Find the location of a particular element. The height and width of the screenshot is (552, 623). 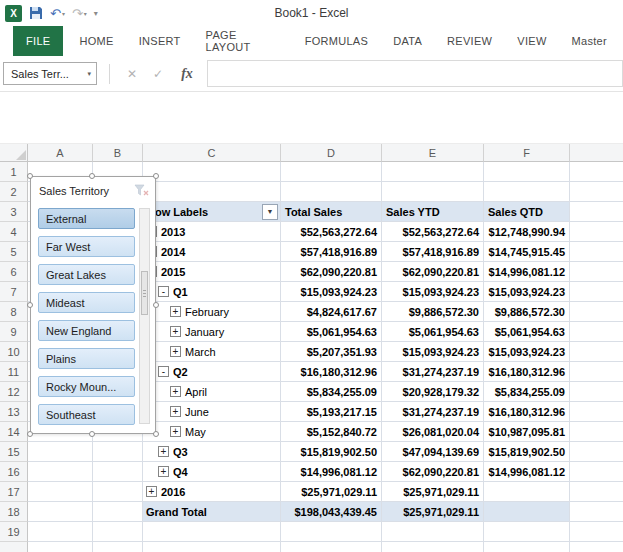

row-header-12: 12 is located at coordinates (14, 392).